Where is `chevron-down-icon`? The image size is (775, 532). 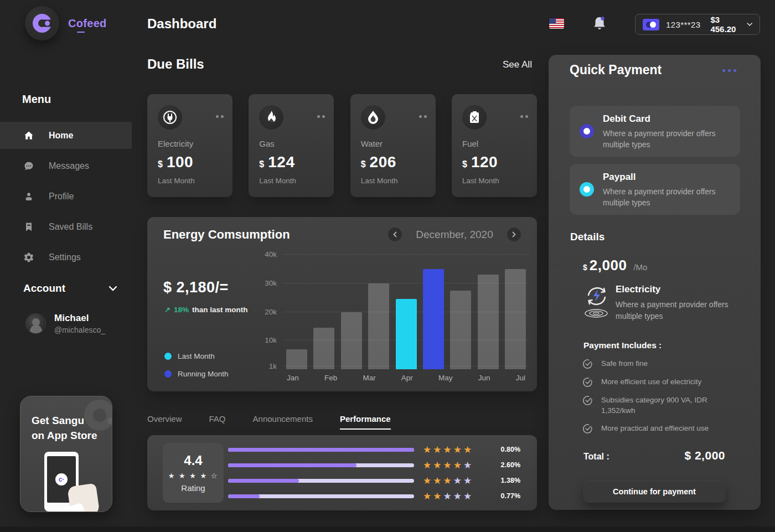 chevron-down-icon is located at coordinates (750, 24).